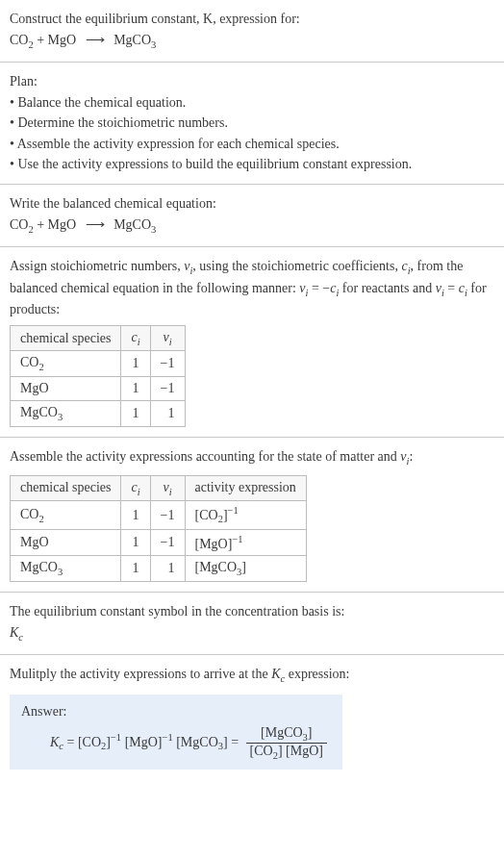  Describe the element at coordinates (252, 289) in the screenshot. I see `stoich-text: Assign stoichiometric numbers, νi, using…` at that location.